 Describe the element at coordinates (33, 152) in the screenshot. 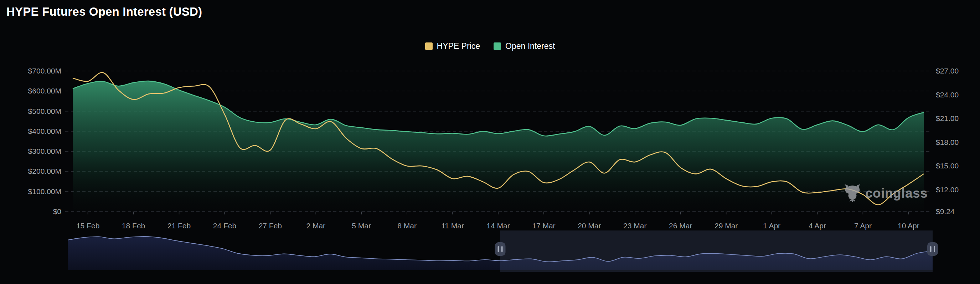

I see `y-axis-left-label: $300.00M` at that location.